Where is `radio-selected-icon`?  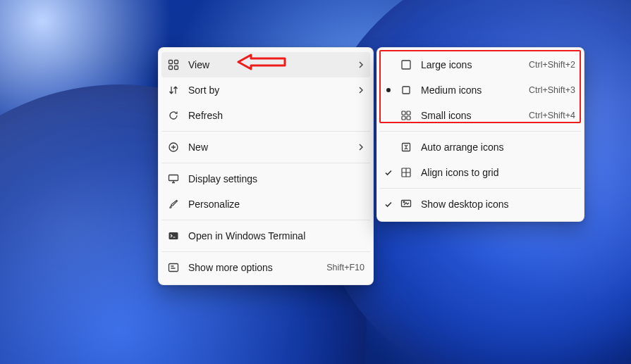 radio-selected-icon is located at coordinates (388, 90).